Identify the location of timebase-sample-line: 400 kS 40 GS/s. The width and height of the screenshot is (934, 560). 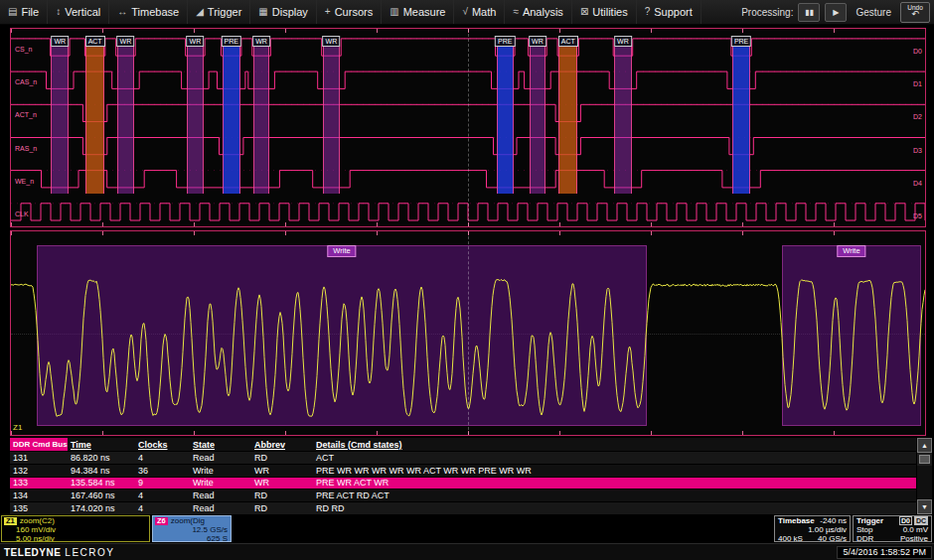
(813, 538).